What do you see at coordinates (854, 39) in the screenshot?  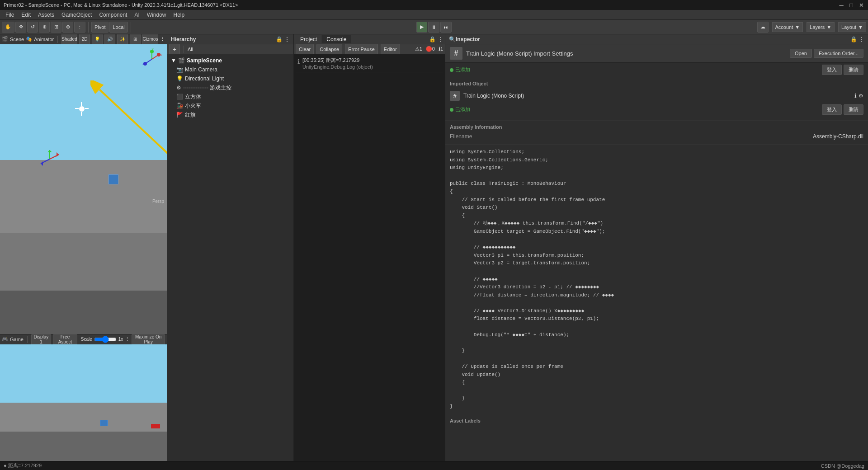 I see `inspector-lock-icon: 🔒` at bounding box center [854, 39].